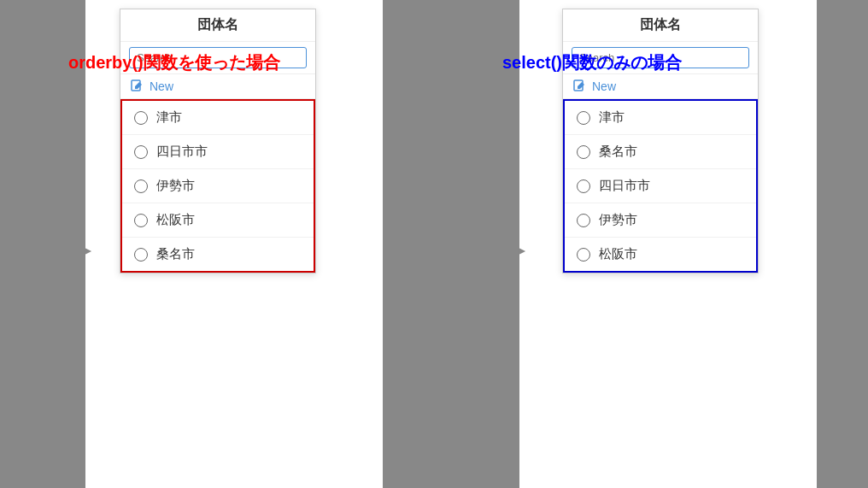 This screenshot has width=868, height=488. What do you see at coordinates (161, 86) in the screenshot?
I see `left-new-label: New` at bounding box center [161, 86].